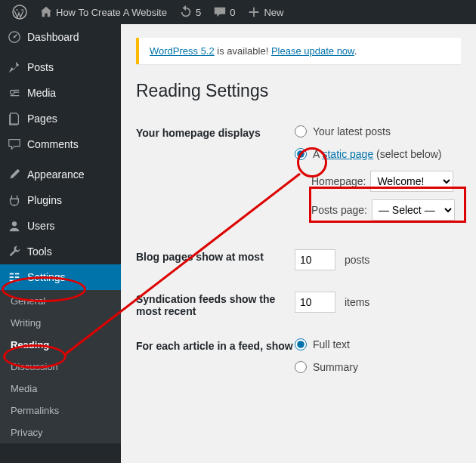 This screenshot has width=476, height=463. I want to click on menu-tools: Tools, so click(60, 252).